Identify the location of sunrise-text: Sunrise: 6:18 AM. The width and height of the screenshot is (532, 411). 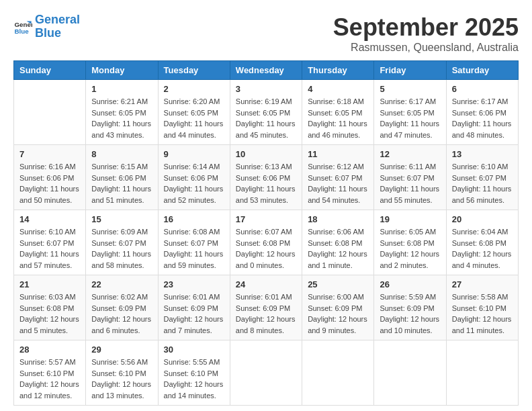
(336, 101).